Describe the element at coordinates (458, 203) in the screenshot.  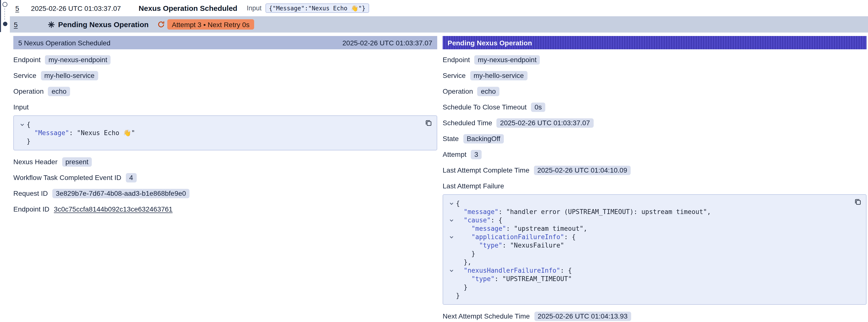
I see `code-text: {` at that location.